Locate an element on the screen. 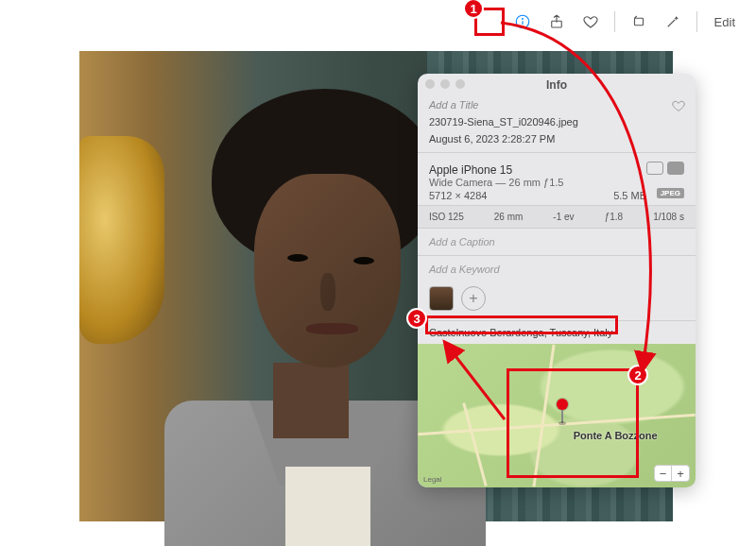  exif-aperture: ƒ1.8 is located at coordinates (614, 217).